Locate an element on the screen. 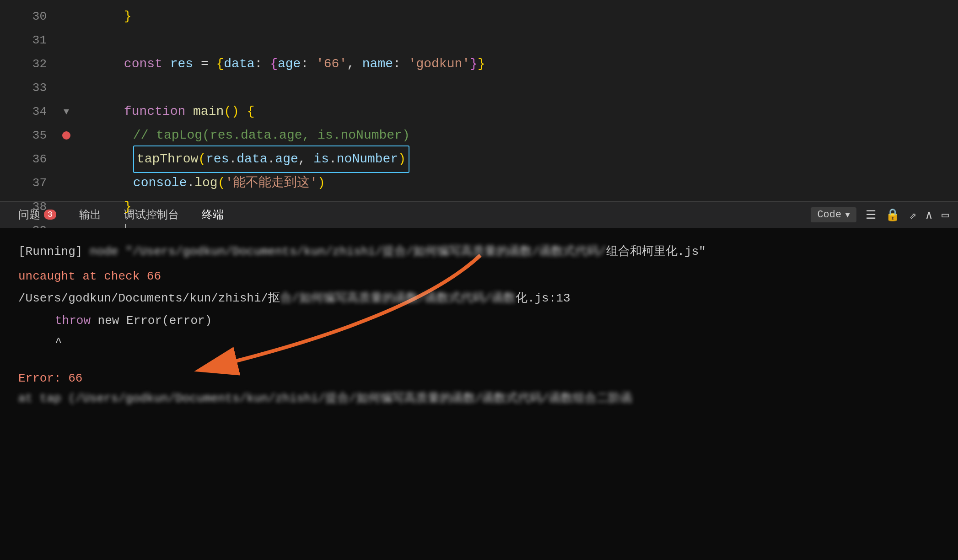  path-middle: 合/如何编写高质量的函数/函数式代码/函数 is located at coordinates (398, 298).